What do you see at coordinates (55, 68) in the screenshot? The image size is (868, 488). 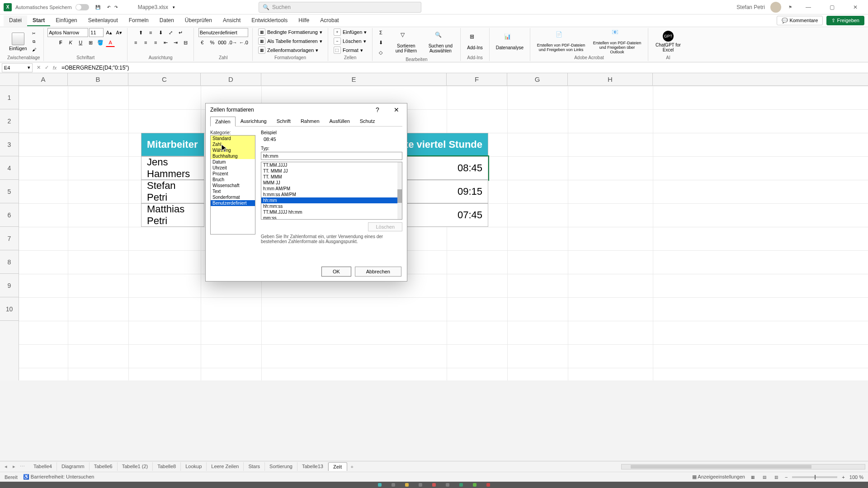 I see `fx-icon: fx` at bounding box center [55, 68].